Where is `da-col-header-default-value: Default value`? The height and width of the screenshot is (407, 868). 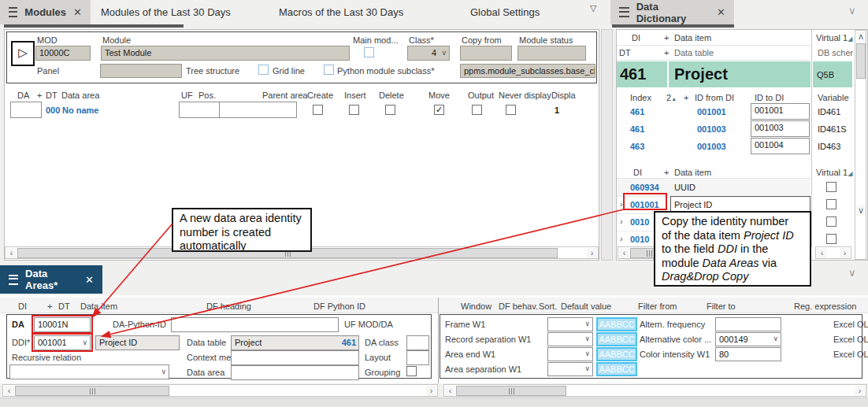
da-col-header-default-value: Default value is located at coordinates (586, 307).